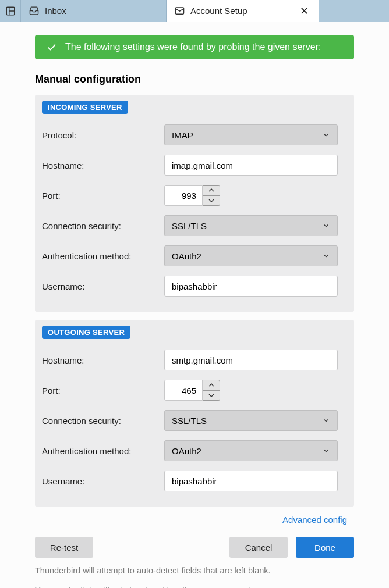 The height and width of the screenshot is (588, 389). Describe the element at coordinates (94, 10) in the screenshot. I see `tab-inbox: Inbox` at that location.